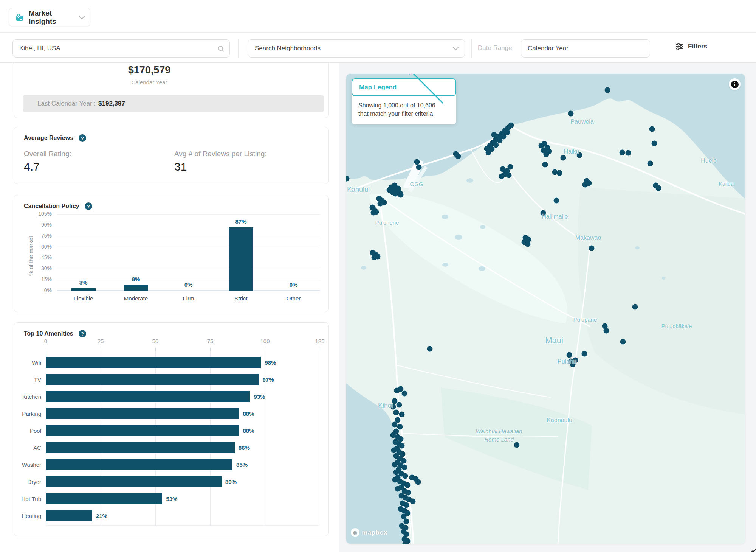  Describe the element at coordinates (381, 87) in the screenshot. I see `map-legend-title: Map Legend` at that location.